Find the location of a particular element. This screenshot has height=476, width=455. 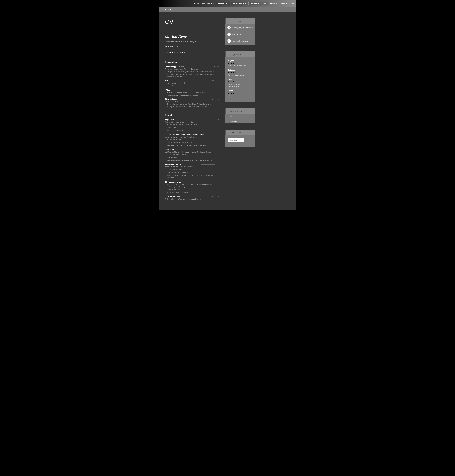

entry-detail: dirigés notamment par Ariane Mnouchkine,… is located at coordinates (192, 105).